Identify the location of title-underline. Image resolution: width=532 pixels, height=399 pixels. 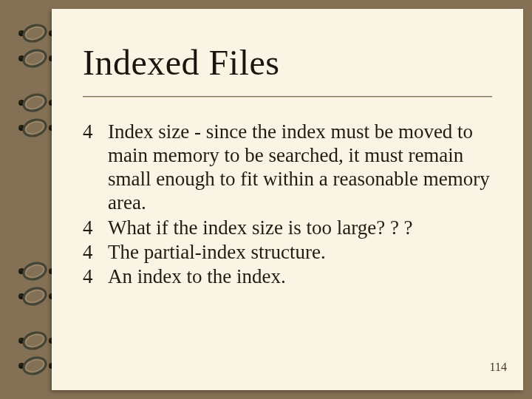
(287, 97).